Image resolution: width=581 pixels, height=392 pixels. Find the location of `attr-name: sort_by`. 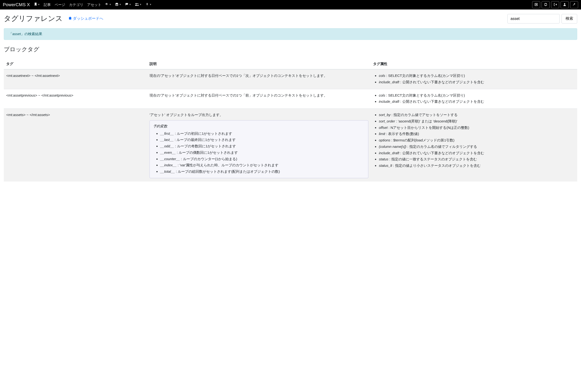

attr-name: sort_by is located at coordinates (384, 115).